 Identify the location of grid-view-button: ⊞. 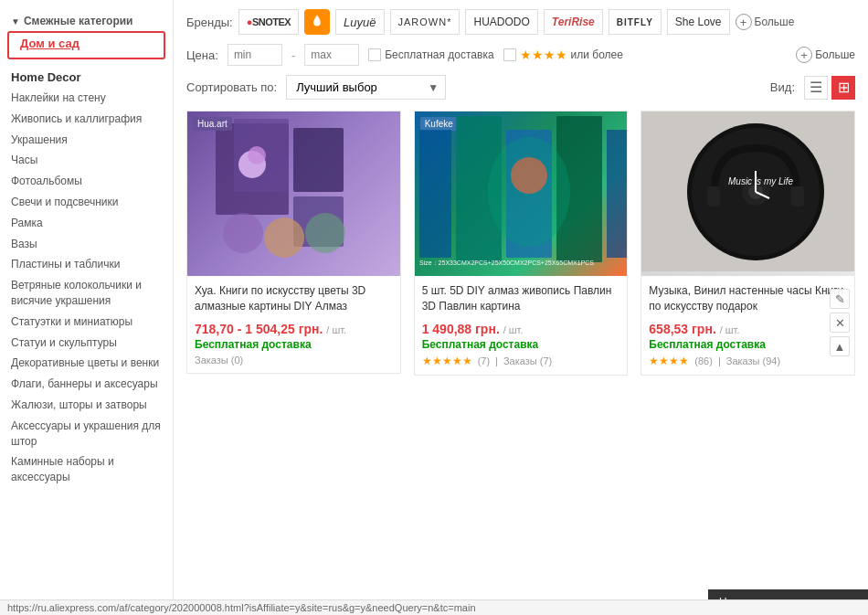
(843, 88).